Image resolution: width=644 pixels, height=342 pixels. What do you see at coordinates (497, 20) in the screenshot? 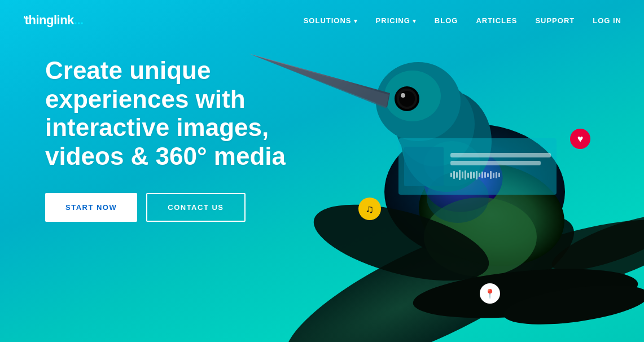
I see `nav-link-articles: ARTICLES` at bounding box center [497, 20].